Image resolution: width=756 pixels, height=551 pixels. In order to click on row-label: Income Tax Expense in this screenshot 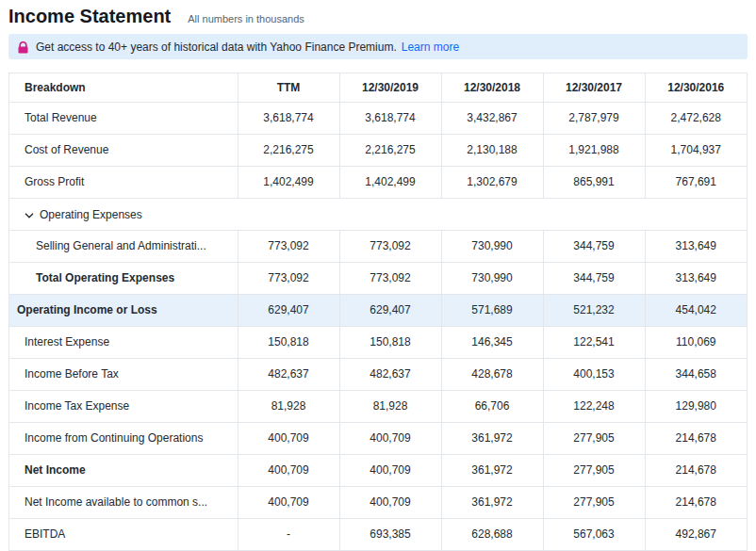, I will do `click(123, 406)`.